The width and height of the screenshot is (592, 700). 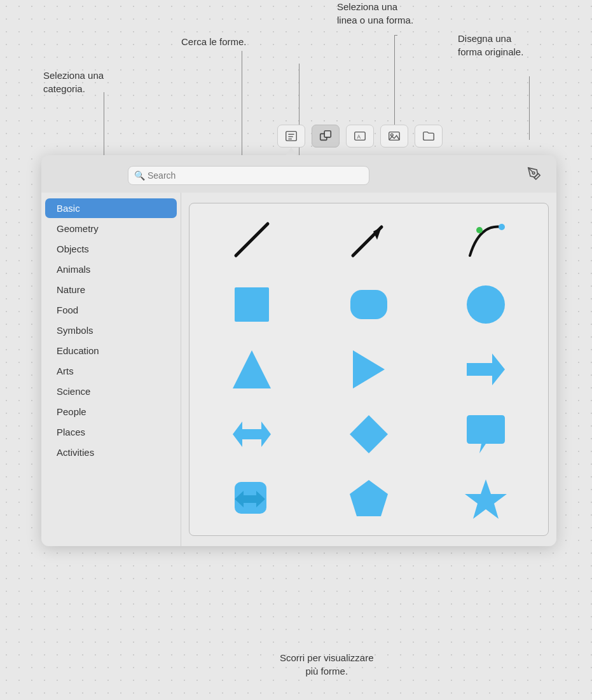 What do you see at coordinates (140, 175) in the screenshot?
I see `search-icon: 🔍` at bounding box center [140, 175].